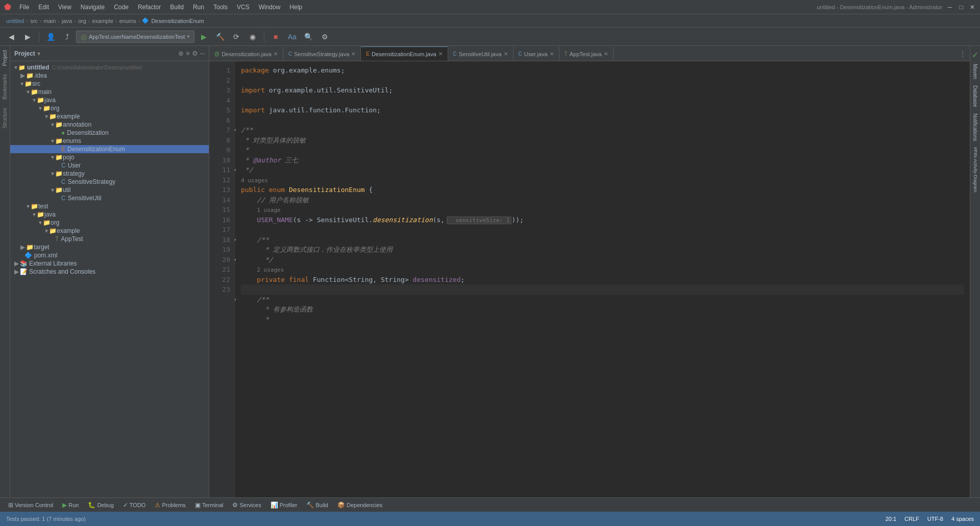  I want to click on tree-item-desensitization-annotation: ● Desensitization, so click(109, 133).